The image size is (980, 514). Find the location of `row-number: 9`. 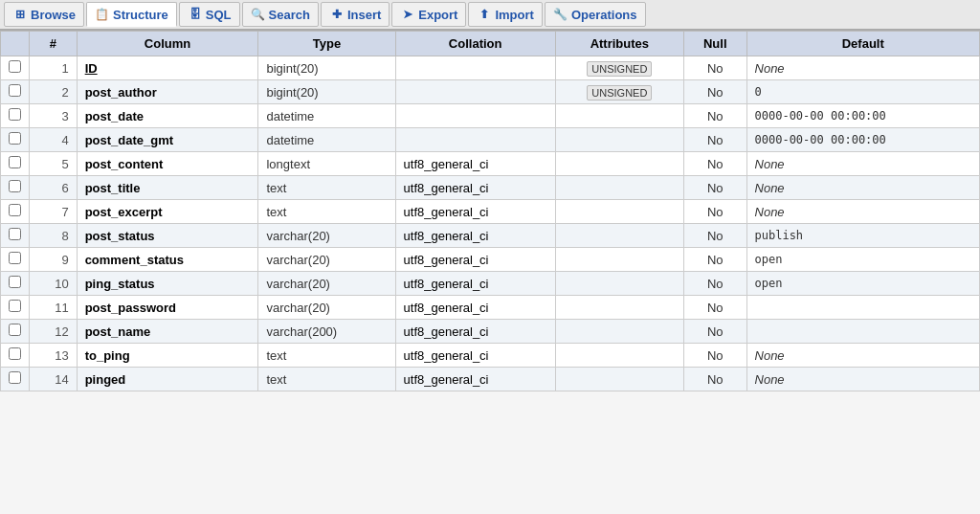

row-number: 9 is located at coordinates (54, 260).